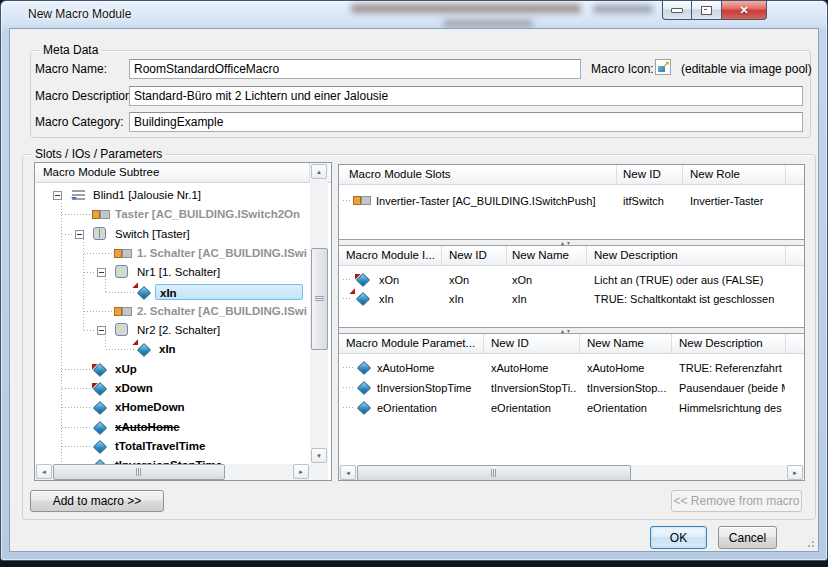  Describe the element at coordinates (534, 368) in the screenshot. I see `param-new-id: xAutoHome` at that location.